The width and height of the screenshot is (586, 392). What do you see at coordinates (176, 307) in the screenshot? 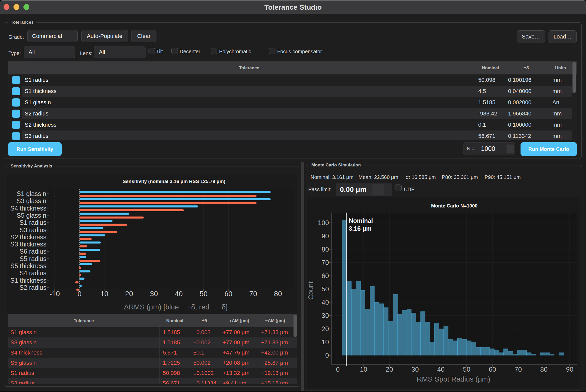
I see `svg-text:ΔRMS (μm) [blue = +δ, red = −δ: ΔRMS (μm) [blue = +δ, red = −δ]` at bounding box center [176, 307].